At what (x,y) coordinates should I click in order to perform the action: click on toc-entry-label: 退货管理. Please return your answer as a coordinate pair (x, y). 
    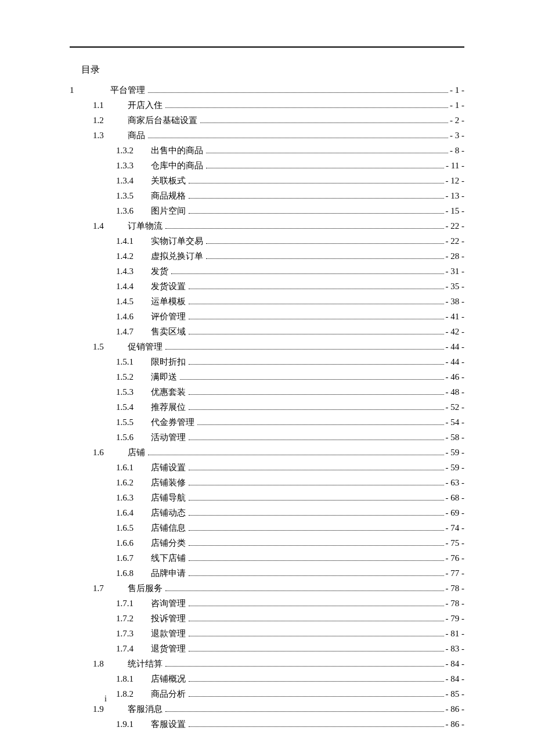
    Looking at the image, I should click on (169, 649).